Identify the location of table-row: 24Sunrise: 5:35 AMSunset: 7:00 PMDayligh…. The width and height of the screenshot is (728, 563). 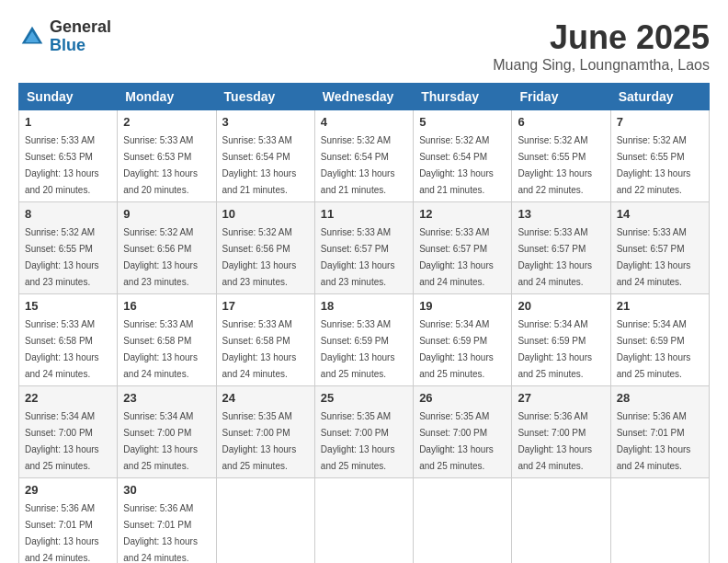
(265, 432).